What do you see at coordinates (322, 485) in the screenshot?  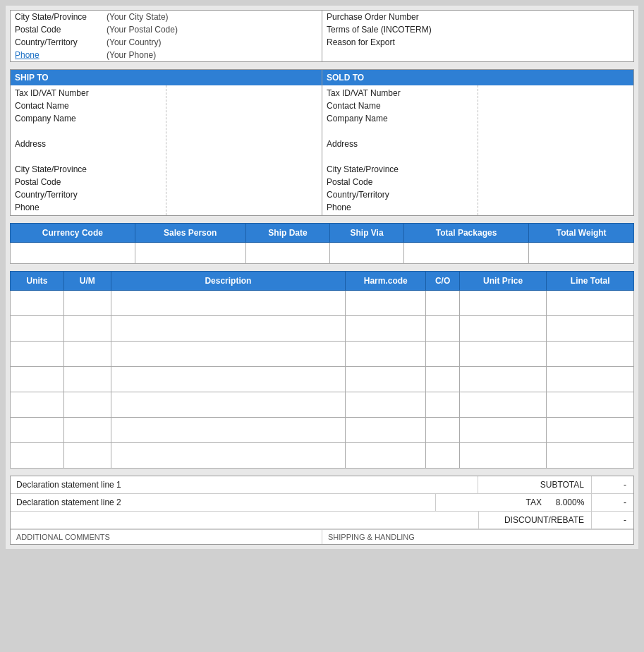 I see `subtotal-row: Declaration statement line 1 SUBTOTAL -` at bounding box center [322, 485].